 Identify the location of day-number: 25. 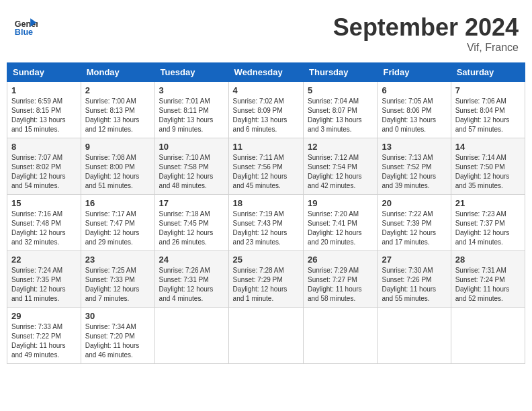
(266, 259).